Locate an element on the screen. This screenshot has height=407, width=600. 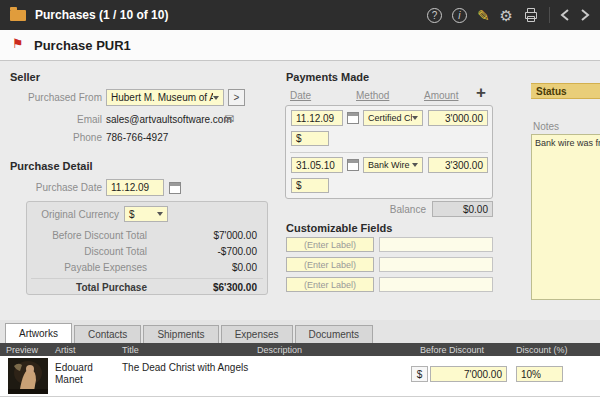
payments-section-title: Payments Made is located at coordinates (328, 77).